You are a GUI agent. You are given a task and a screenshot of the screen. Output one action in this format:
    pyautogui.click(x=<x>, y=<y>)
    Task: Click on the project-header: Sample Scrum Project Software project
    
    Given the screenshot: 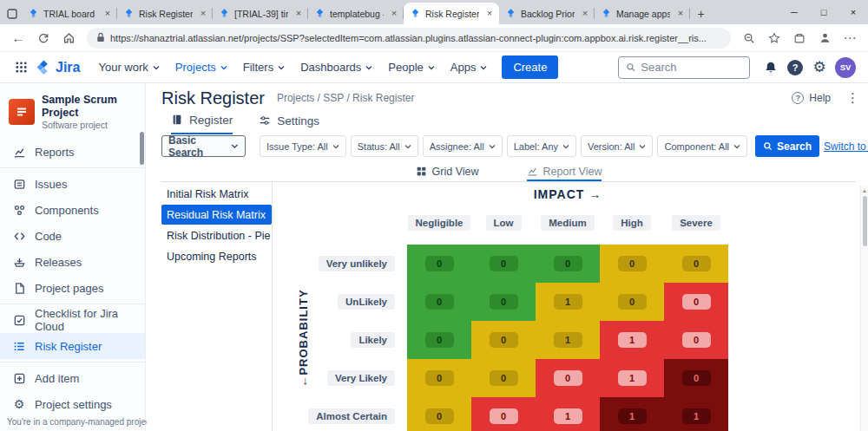 What is the action you would take?
    pyautogui.click(x=73, y=110)
    